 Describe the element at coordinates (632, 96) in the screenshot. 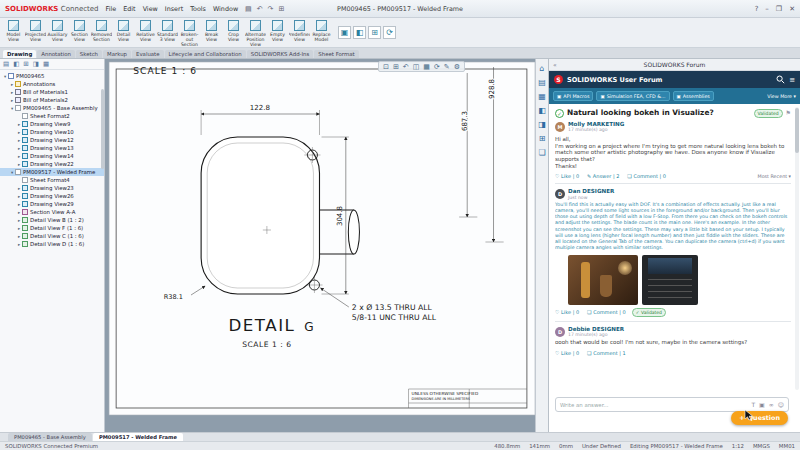

I see `forum-nav-simulation-fea-cfd: ▣Simulation FEA, CFD &...` at that location.